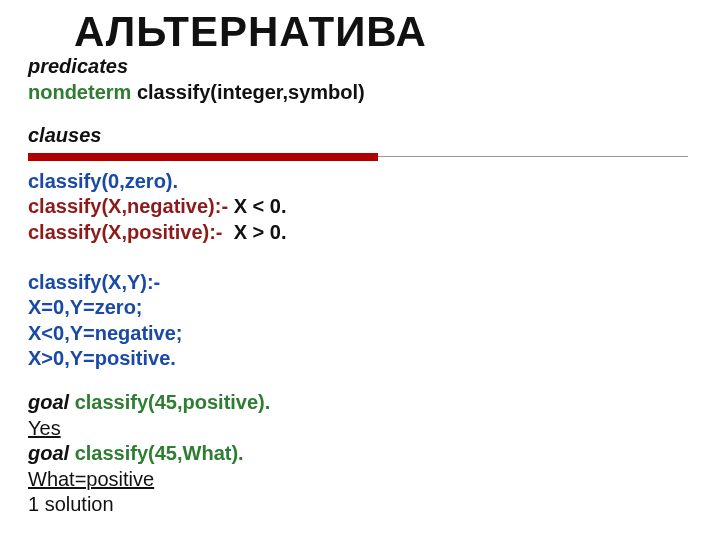  What do you see at coordinates (360, 403) in the screenshot?
I see `goal-1: goal classify(45,positive).` at bounding box center [360, 403].